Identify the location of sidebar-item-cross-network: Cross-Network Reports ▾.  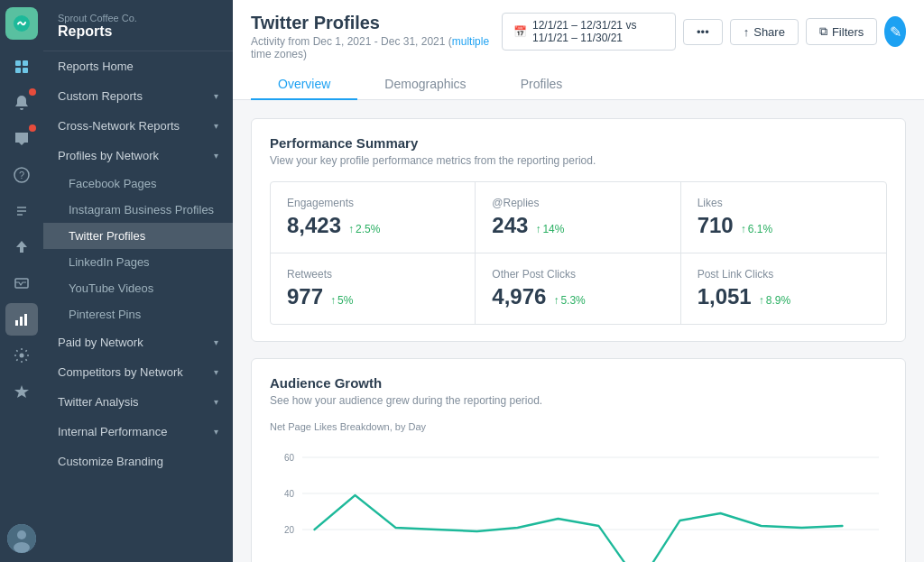
(138, 126).